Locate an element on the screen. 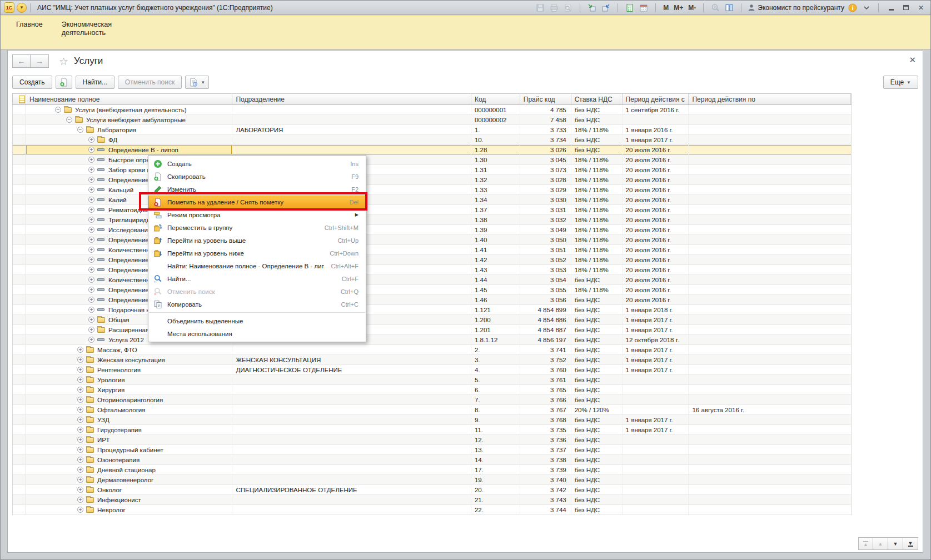 This screenshot has height=560, width=931. memory-button: M is located at coordinates (666, 8).